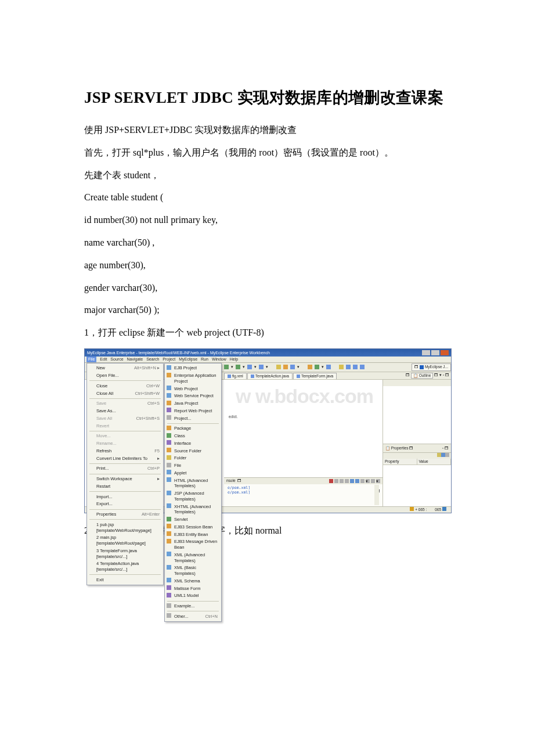  Describe the element at coordinates (125, 474) in the screenshot. I see `file-menu: NewAlt+Shift+N ▸Open File...CloseCtrl+WC…` at that location.